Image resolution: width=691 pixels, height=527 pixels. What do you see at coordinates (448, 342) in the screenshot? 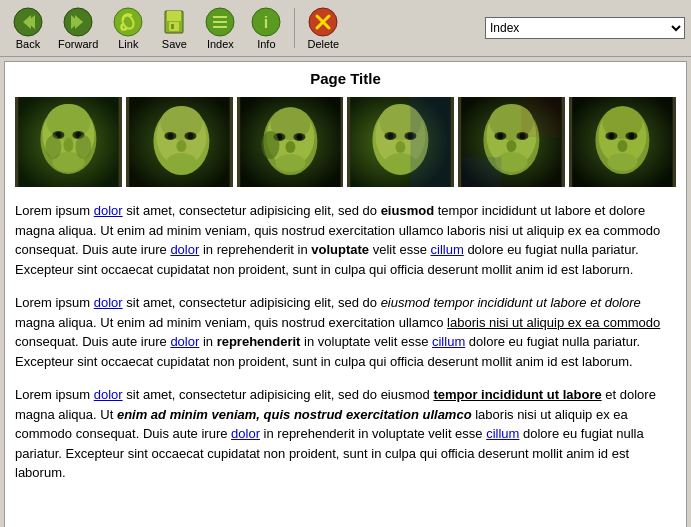
I see `para2-link3: cillum` at bounding box center [448, 342].